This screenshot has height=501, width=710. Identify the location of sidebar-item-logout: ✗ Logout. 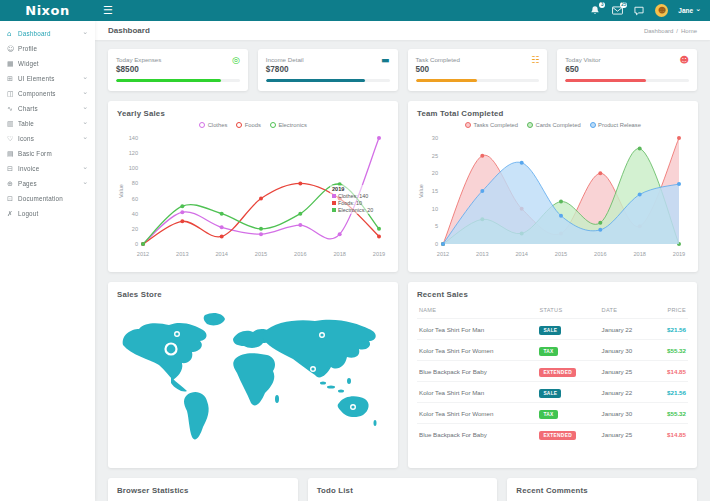
(48, 214).